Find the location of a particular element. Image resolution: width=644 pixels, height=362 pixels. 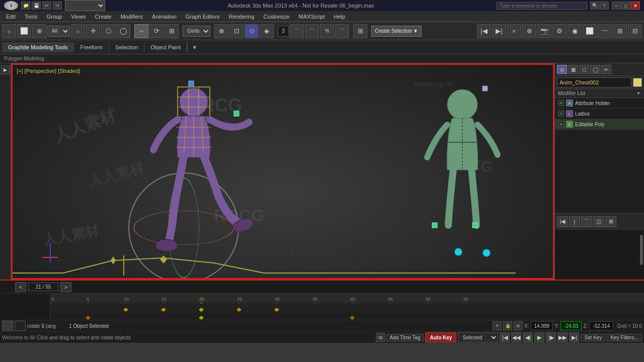

rotate-btn: ⟳ is located at coordinates (156, 31).